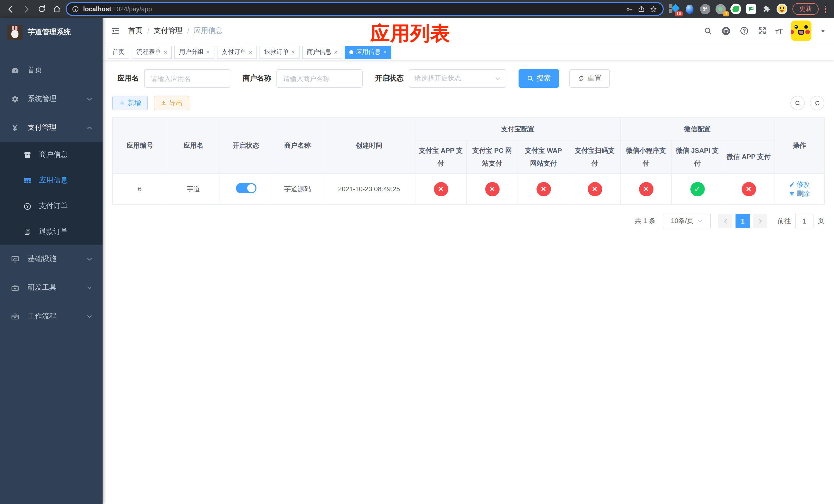 Image resolution: width=834 pixels, height=504 pixels. I want to click on filter-form: 应用名 商户名称 开启状态 请选择开启状态 搜索 重置, so click(468, 78).